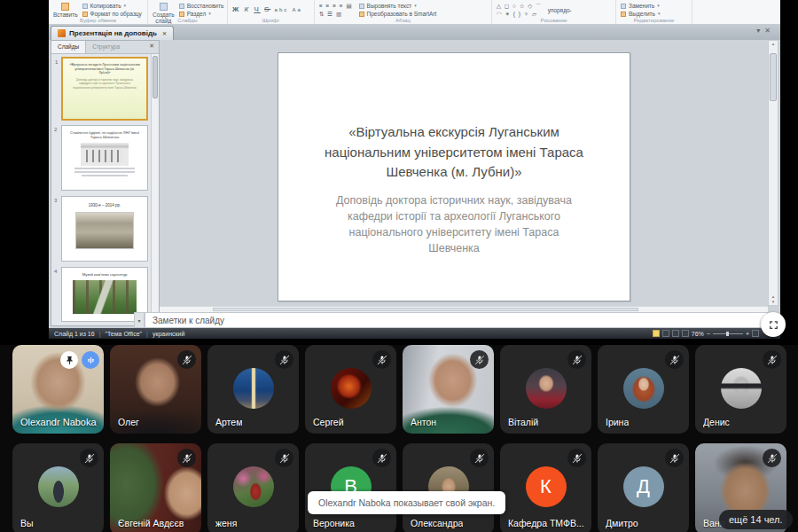 Image resolution: width=798 pixels, height=532 pixels. Describe the element at coordinates (654, 14) in the screenshot. I see `select-button: Выделить▾` at that location.